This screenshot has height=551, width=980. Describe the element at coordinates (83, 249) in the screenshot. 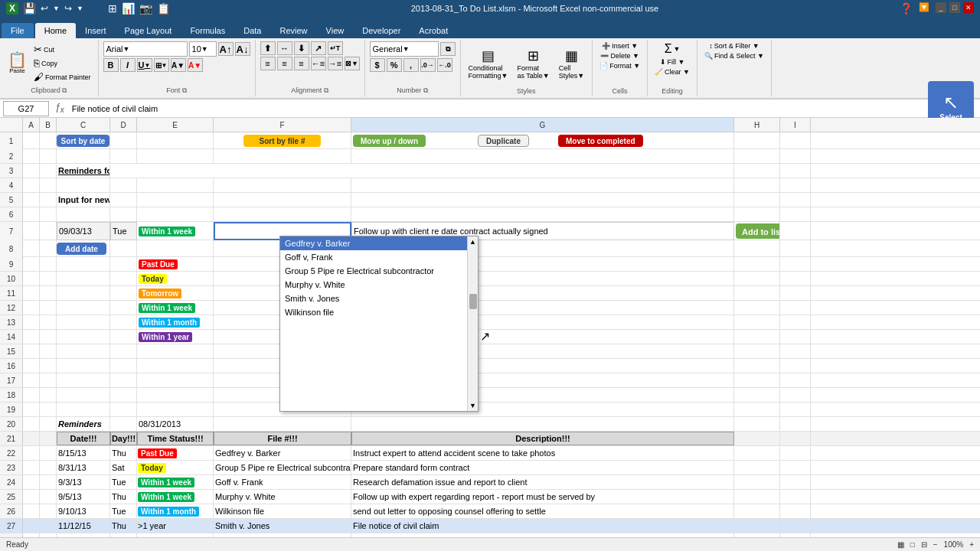

I see `add-date-cell: Add date` at that location.